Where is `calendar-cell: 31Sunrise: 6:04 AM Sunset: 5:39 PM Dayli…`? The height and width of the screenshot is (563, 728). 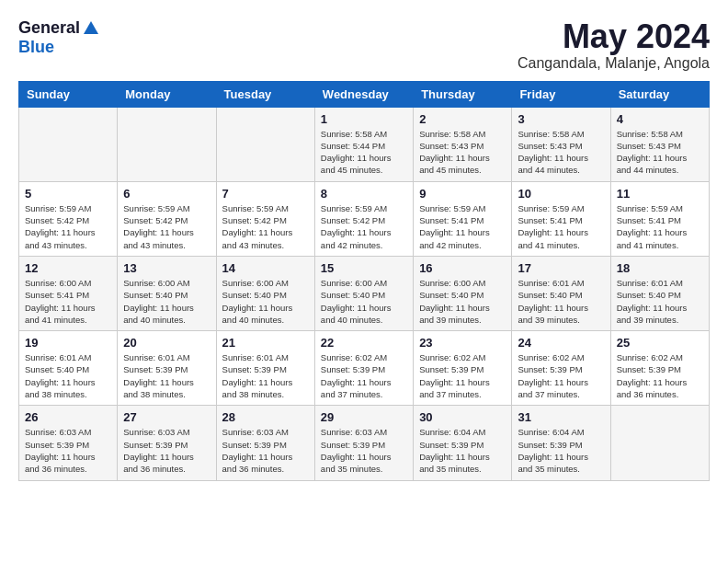 calendar-cell: 31Sunrise: 6:04 AM Sunset: 5:39 PM Dayli… is located at coordinates (561, 443).